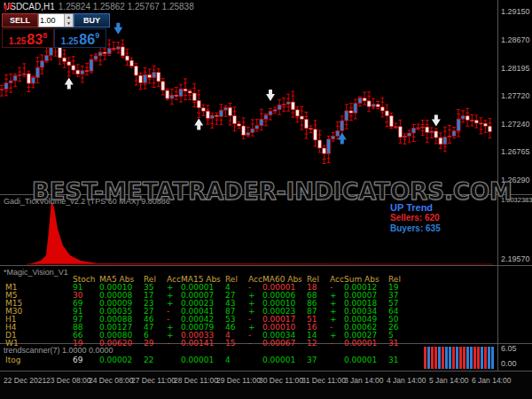 This screenshot has width=532, height=399. Describe the element at coordinates (121, 344) in the screenshot. I see `table-cell: 0.00620` at that location.